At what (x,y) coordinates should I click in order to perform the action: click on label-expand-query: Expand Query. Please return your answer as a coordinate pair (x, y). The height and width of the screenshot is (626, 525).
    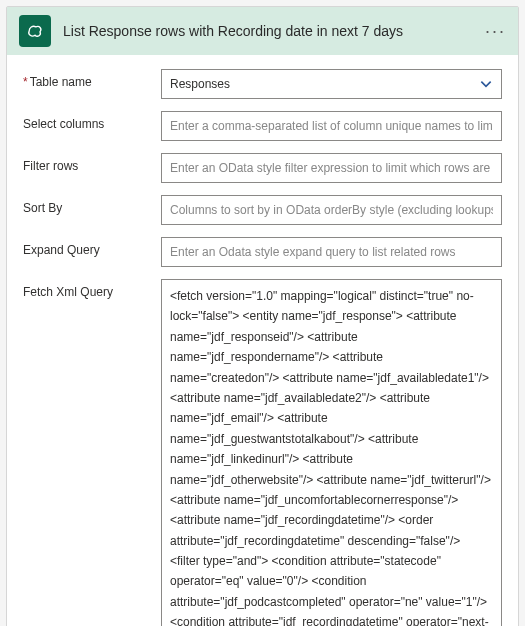
    Looking at the image, I should click on (92, 247).